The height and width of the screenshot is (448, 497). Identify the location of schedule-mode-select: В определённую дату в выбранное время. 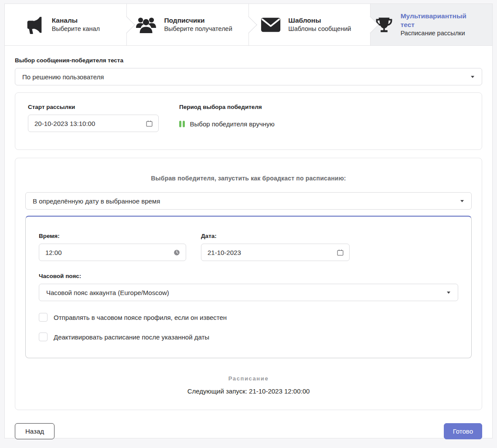
(248, 201).